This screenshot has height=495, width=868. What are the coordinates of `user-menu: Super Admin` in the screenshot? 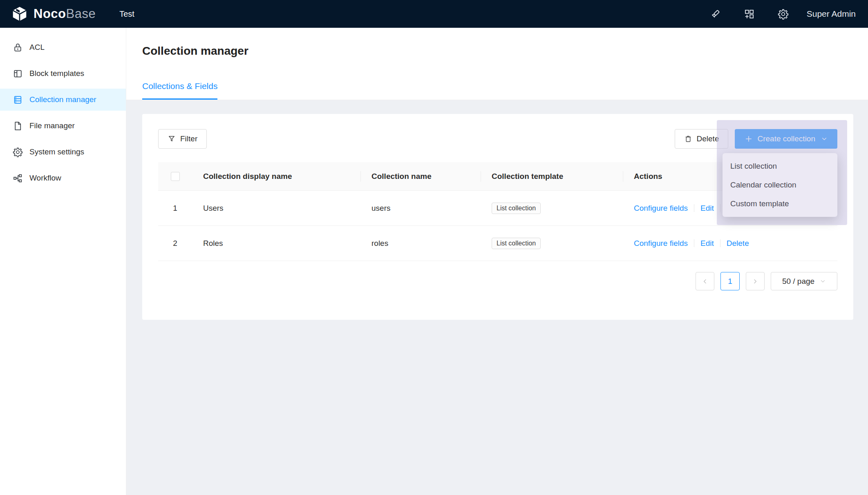 It's located at (831, 14).